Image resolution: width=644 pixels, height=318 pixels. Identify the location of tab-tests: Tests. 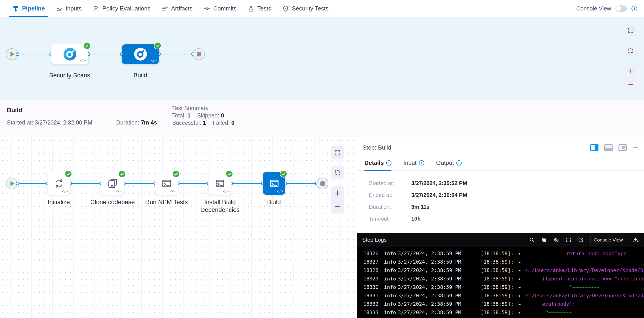
(260, 8).